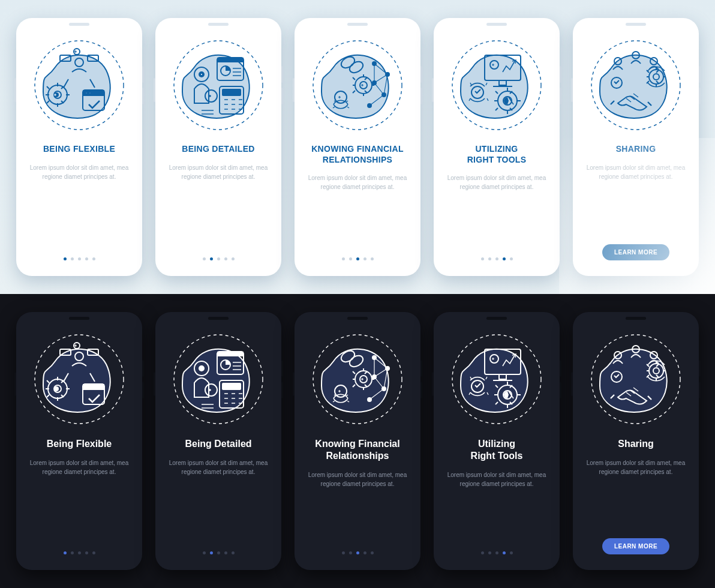 The height and width of the screenshot is (588, 715). What do you see at coordinates (218, 444) in the screenshot?
I see `slide-title: Being Detailed` at bounding box center [218, 444].